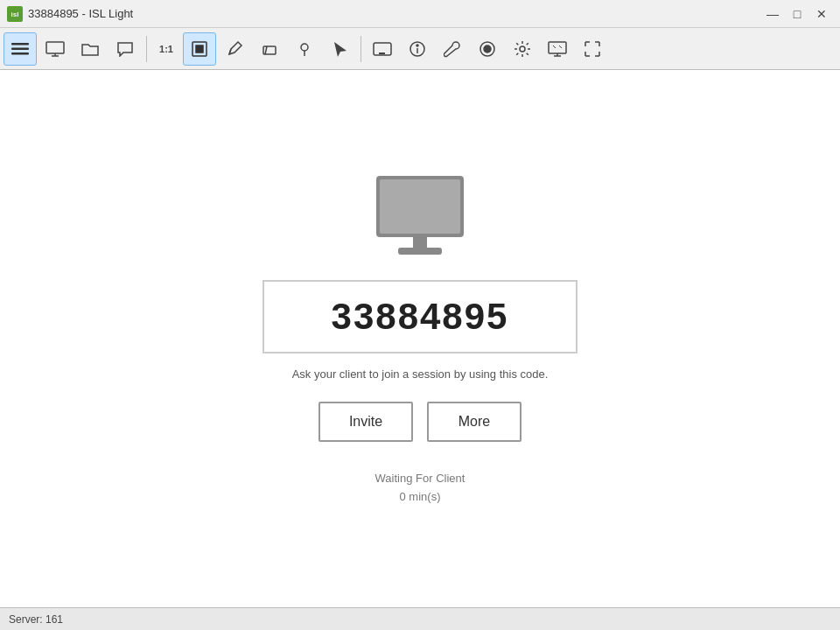 Image resolution: width=840 pixels, height=630 pixels. What do you see at coordinates (822, 14) in the screenshot?
I see `close-button: ✕` at bounding box center [822, 14].